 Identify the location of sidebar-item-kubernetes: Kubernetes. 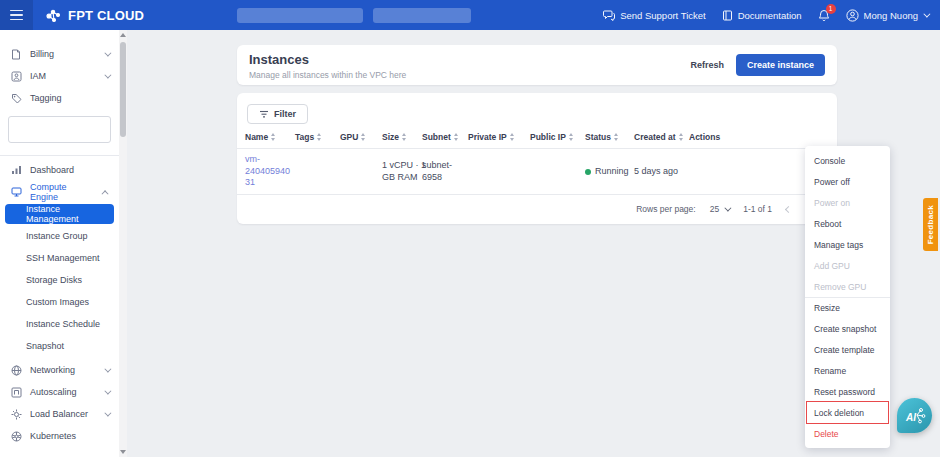
(60, 436).